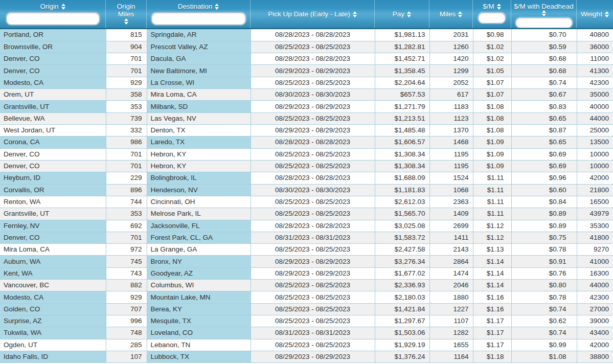  What do you see at coordinates (402, 106) in the screenshot?
I see `cell-pay: $1,271.79` at bounding box center [402, 106].